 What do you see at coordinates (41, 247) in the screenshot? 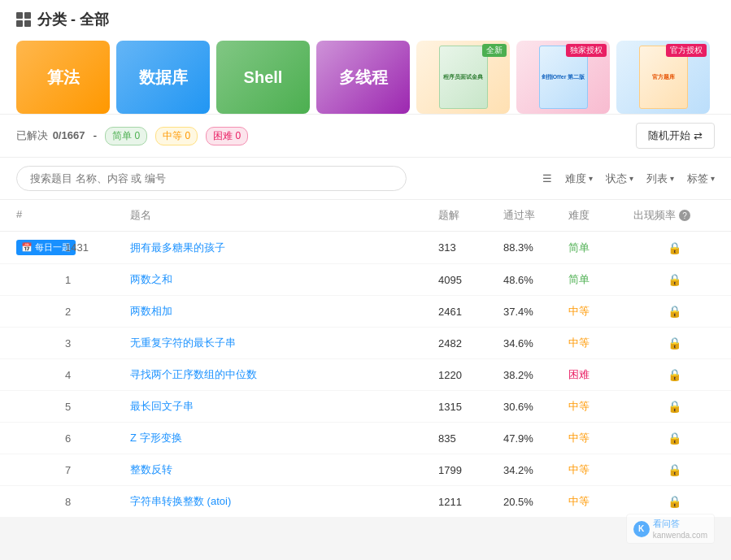
I see `daily-badge-cell: 📅 每日一题` at bounding box center [41, 247].